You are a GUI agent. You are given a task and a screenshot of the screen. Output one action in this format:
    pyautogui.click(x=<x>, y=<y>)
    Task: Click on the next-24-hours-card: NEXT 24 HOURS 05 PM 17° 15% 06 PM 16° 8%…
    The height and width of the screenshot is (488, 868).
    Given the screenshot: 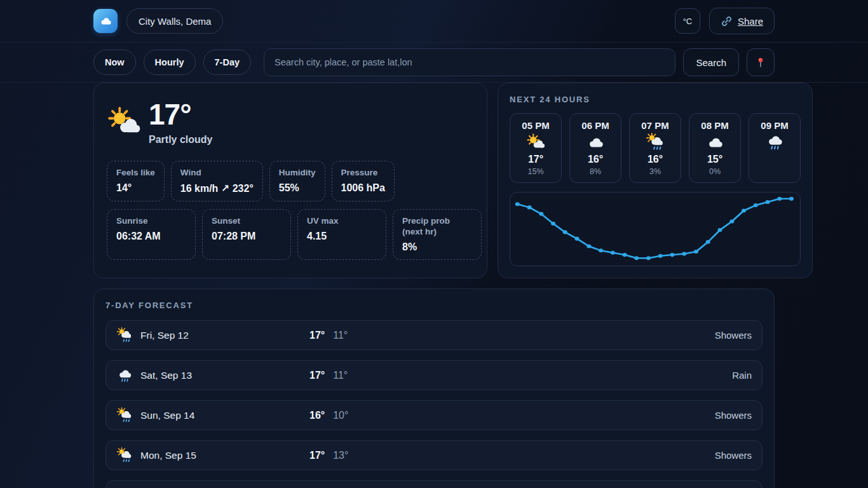 What is the action you would take?
    pyautogui.click(x=655, y=180)
    